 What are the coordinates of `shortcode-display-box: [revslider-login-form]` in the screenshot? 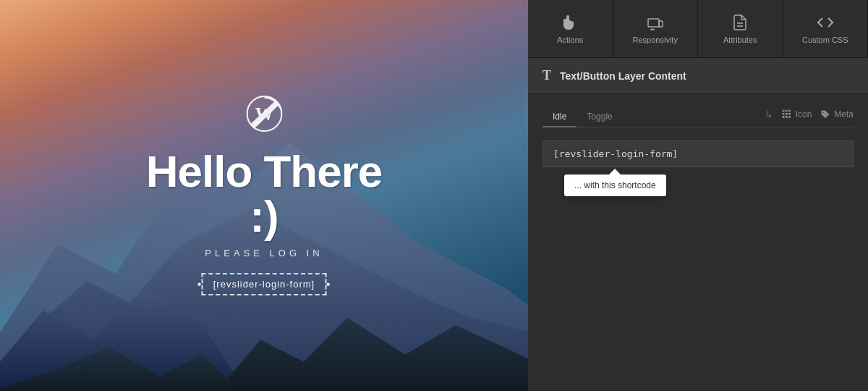 It's located at (698, 154).